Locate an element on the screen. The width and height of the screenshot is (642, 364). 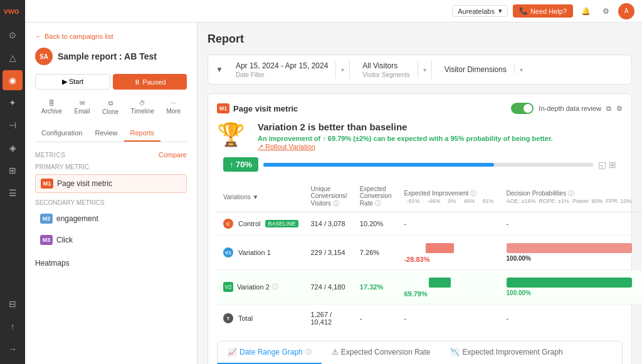
segment-filter: All Visitors Visitor Segments is located at coordinates (386, 70).